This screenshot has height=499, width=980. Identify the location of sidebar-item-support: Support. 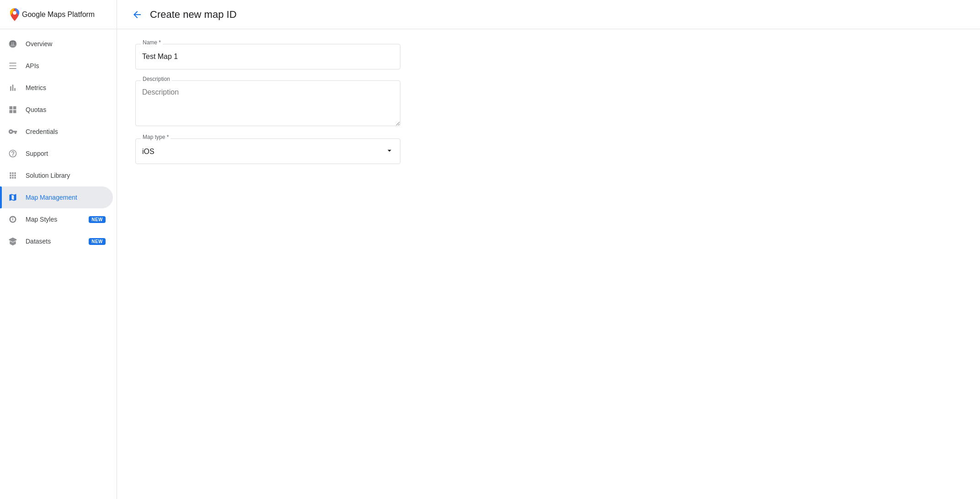
(57, 154).